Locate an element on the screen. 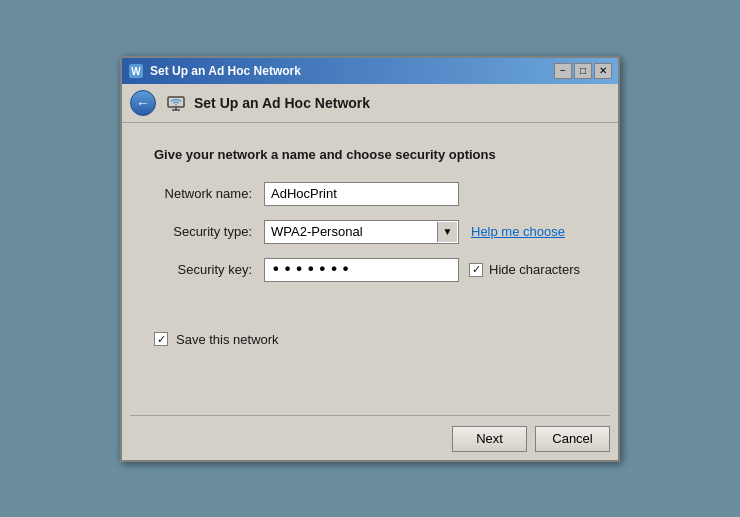  spacer is located at coordinates (370, 385).